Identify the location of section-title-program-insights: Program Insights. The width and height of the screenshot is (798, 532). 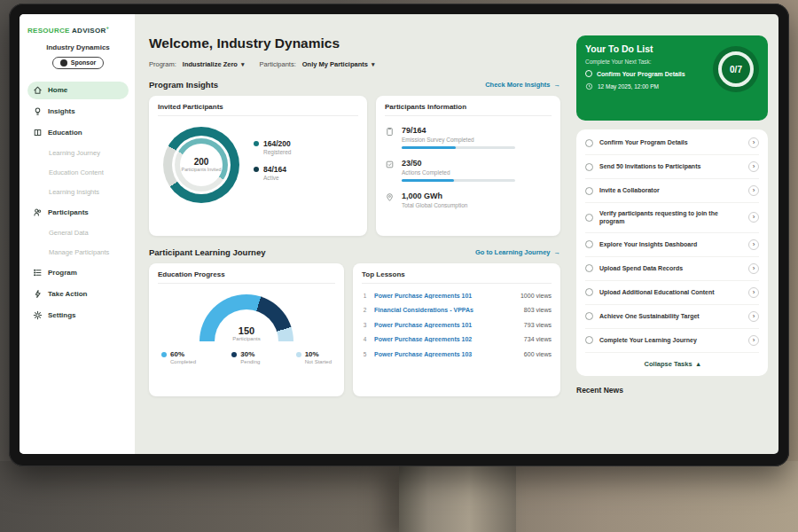
(184, 85).